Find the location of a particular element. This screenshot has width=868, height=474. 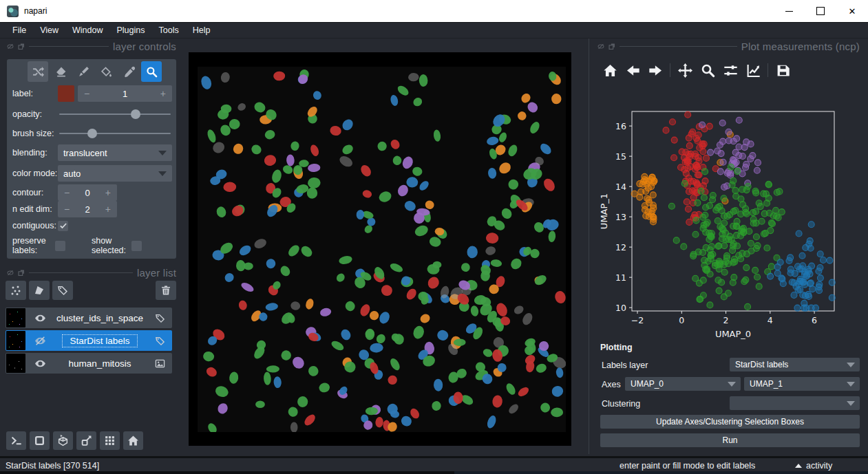

plot-zoom-button is located at coordinates (708, 70).